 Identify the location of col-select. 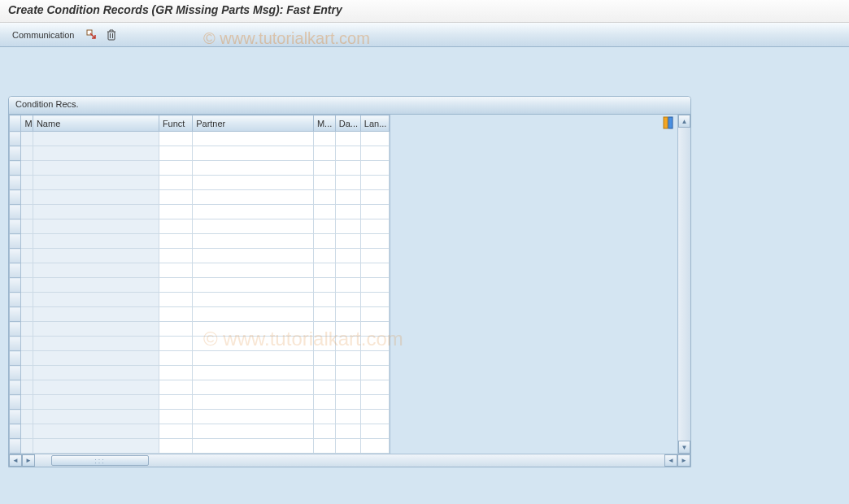
(15, 124).